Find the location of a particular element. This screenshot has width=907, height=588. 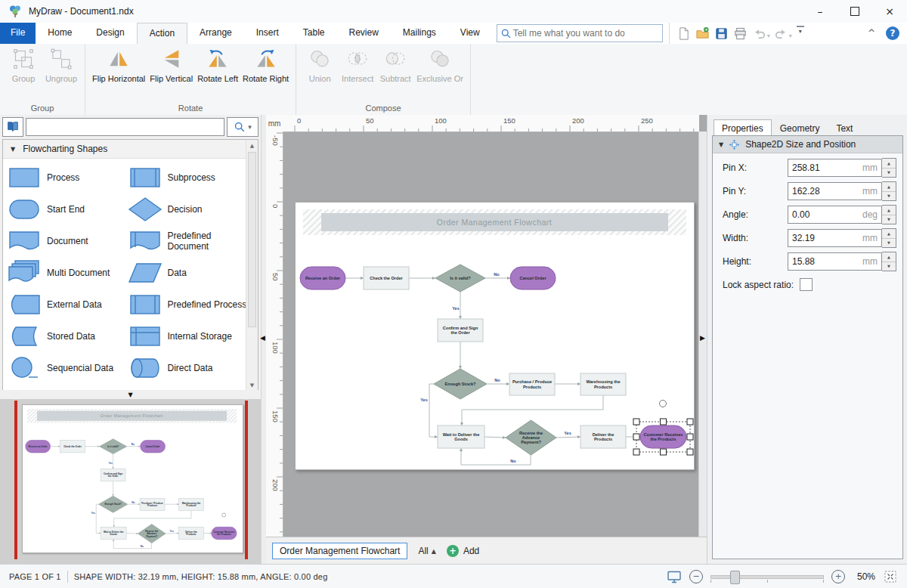

page-filter-dropdown: All ▲ is located at coordinates (427, 551).